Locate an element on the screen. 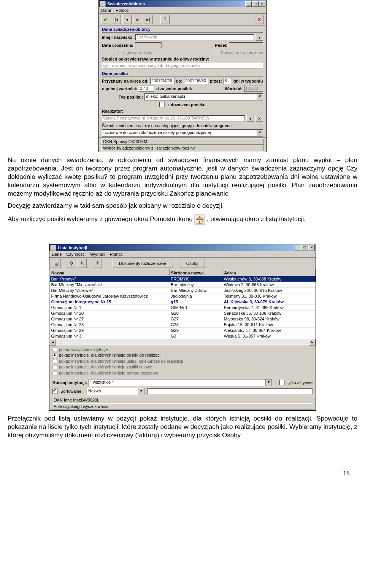  table-row: Gimnazjum Nr 28G28Bujaka 15, 30-611 Krak… is located at coordinates (182, 324).